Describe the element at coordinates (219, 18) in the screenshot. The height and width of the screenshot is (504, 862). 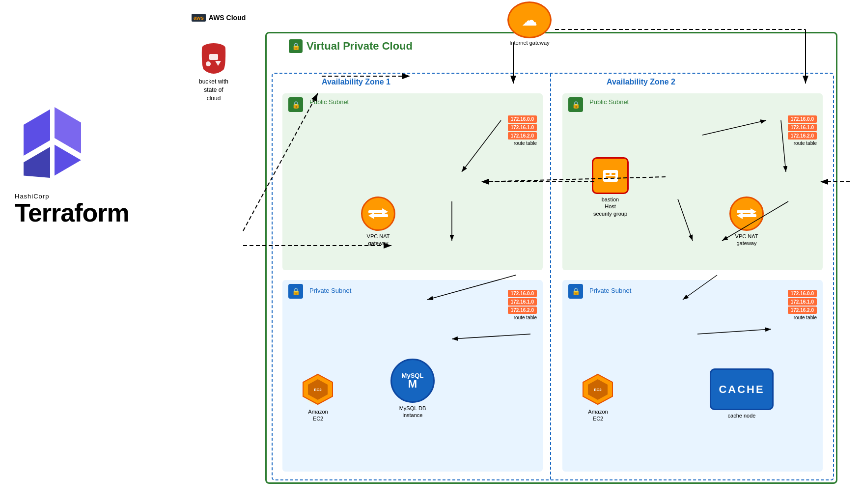
I see `aws-cloud-label: aws AWS Cloud` at that location.